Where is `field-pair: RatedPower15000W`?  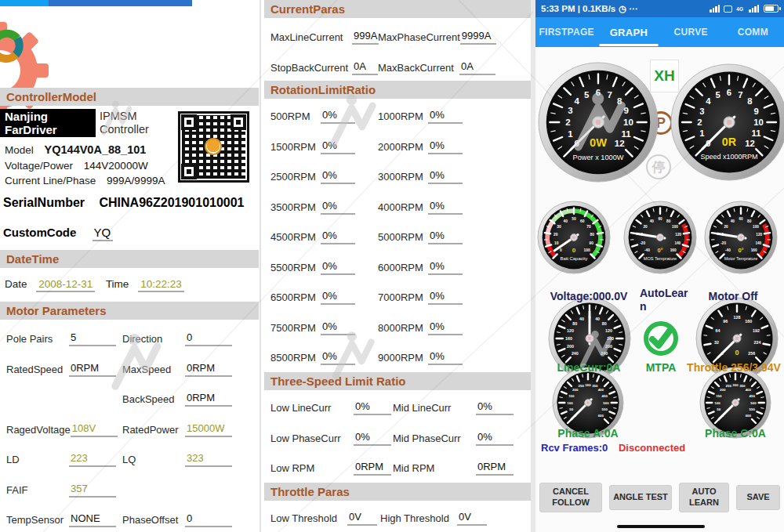 field-pair: RatedPower15000W is located at coordinates (177, 429).